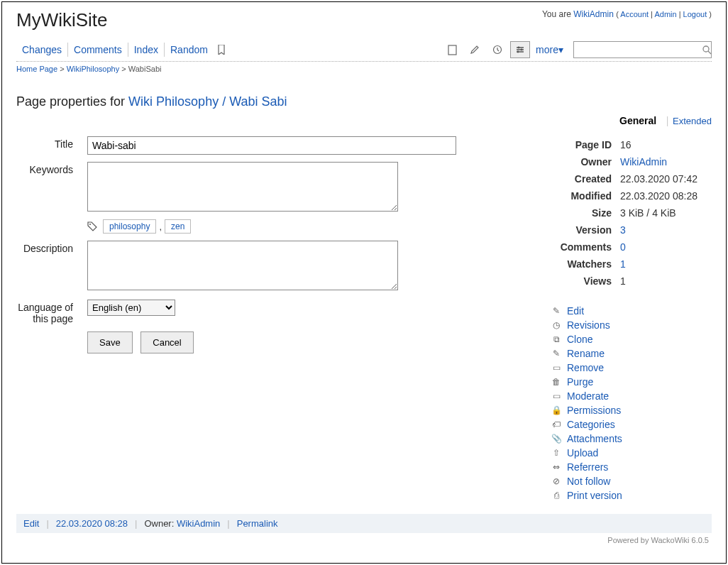 The image size is (728, 565). Describe the element at coordinates (364, 68) in the screenshot. I see `breadcrumb: Home Page > WikiPhilosophy > WabiSabi` at that location.